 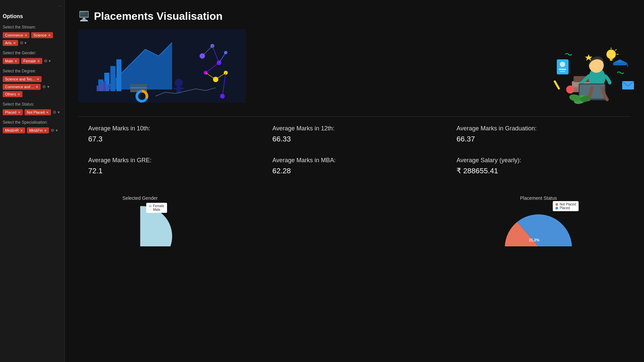 I want to click on stat-gre-value: 72.1, so click(x=170, y=171).